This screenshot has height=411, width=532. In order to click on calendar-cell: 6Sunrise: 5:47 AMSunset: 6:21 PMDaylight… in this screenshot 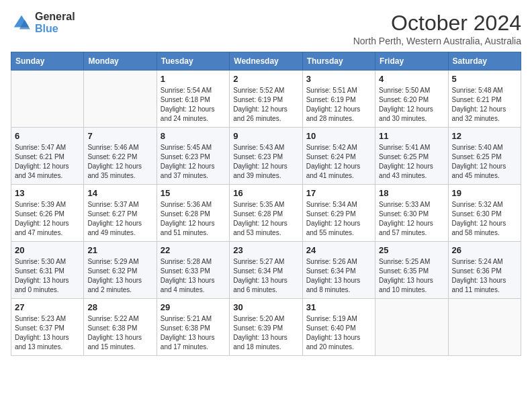, I will do `click(48, 156)`.